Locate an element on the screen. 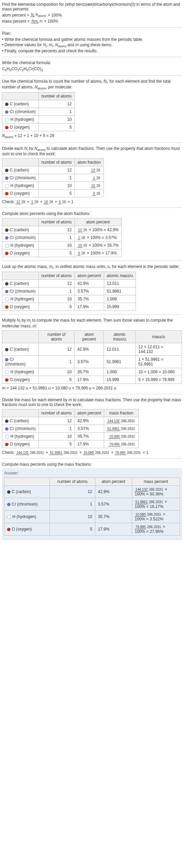 This screenshot has height=868, width=184. check-mass-fractions: Check: 144.132286.2031 + 51.9961286.2031… is located at coordinates (92, 453).